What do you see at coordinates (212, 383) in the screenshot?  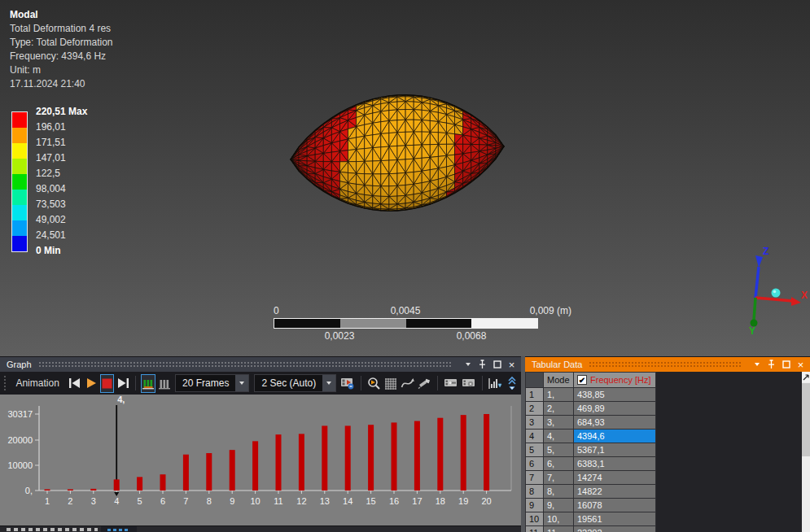 I see `frames-dropdown: 20 Frames` at bounding box center [212, 383].